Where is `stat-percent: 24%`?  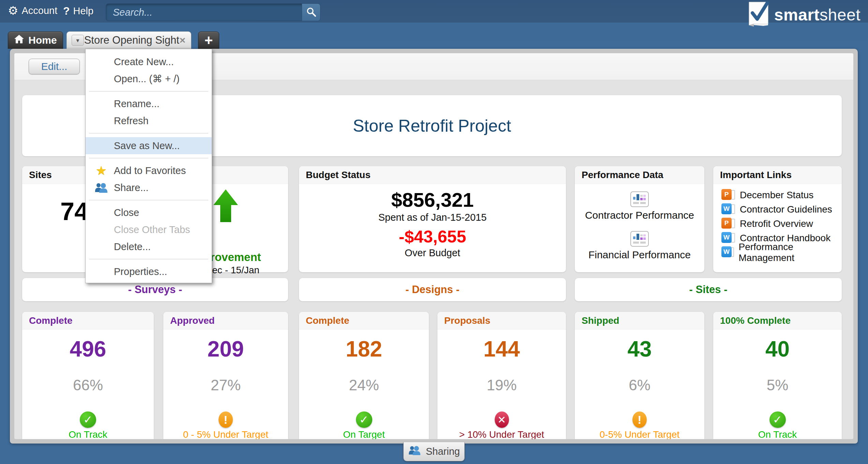 stat-percent: 24% is located at coordinates (364, 385).